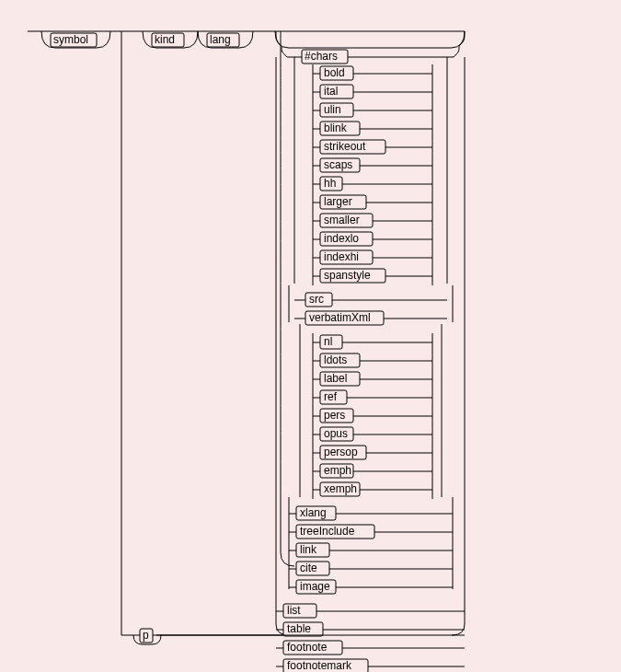 The height and width of the screenshot is (672, 621). What do you see at coordinates (321, 56) in the screenshot?
I see `label-chars: #chars` at bounding box center [321, 56].